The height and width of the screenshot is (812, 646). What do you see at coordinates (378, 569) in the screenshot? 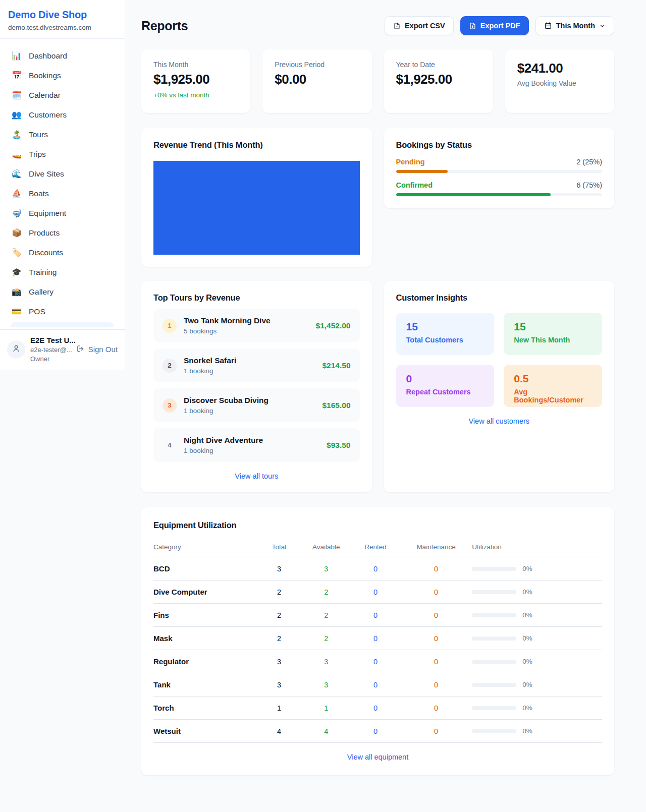
I see `equipment-row: BCD 3 3 0 0 0%` at bounding box center [378, 569].